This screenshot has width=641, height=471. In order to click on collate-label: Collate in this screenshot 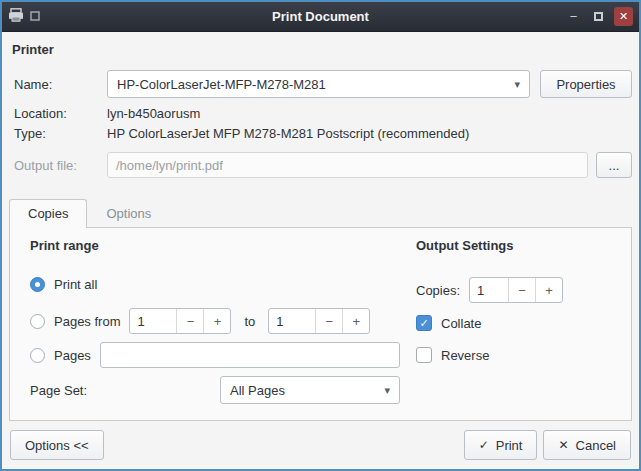, I will do `click(461, 324)`.